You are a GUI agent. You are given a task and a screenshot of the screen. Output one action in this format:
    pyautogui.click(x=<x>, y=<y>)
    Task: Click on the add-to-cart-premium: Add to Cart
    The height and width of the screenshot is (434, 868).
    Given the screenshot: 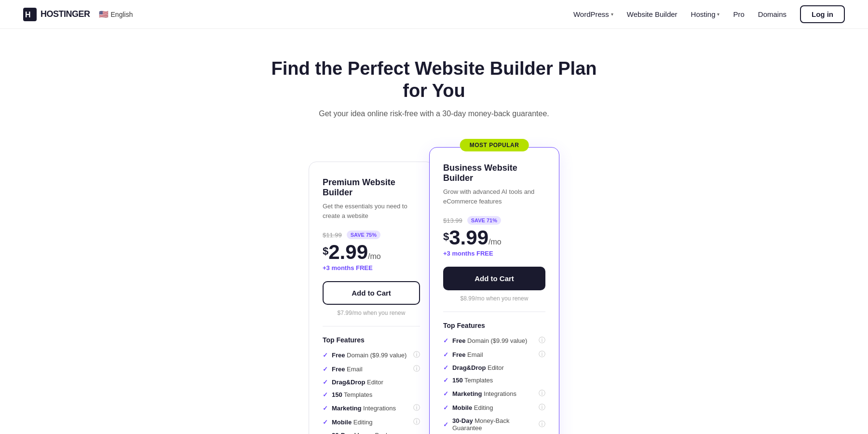 What is the action you would take?
    pyautogui.click(x=371, y=293)
    